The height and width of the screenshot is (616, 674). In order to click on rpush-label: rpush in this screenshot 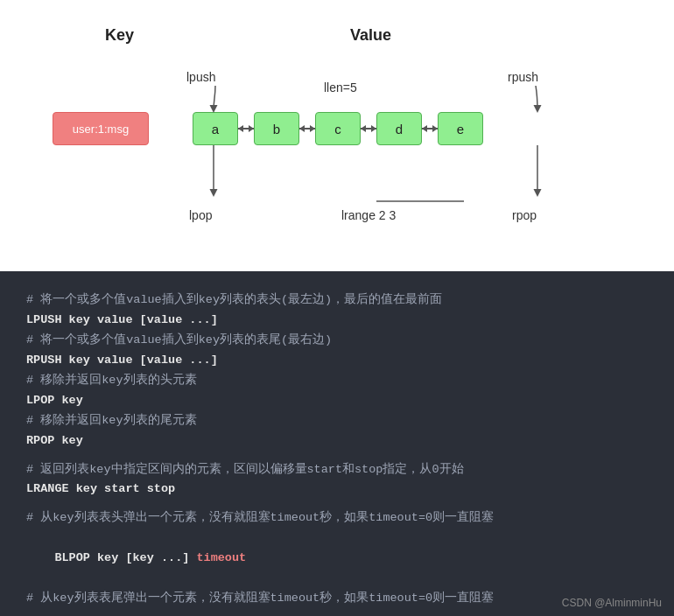, I will do `click(523, 77)`.